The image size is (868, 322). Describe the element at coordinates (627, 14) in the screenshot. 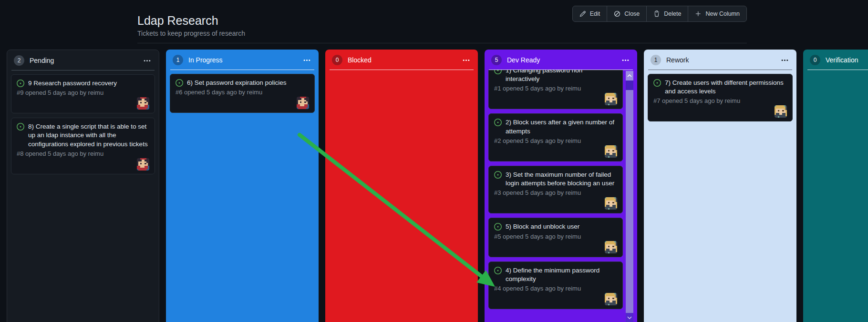

I see `close-button: Close` at that location.